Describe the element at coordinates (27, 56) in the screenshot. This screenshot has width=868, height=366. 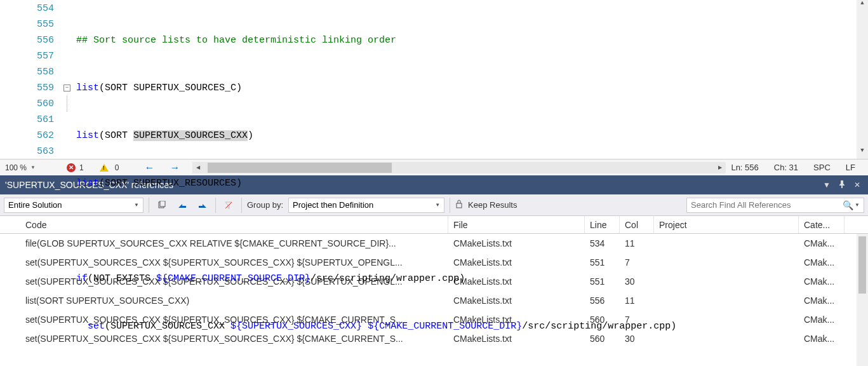
I see `line-number: 557` at that location.